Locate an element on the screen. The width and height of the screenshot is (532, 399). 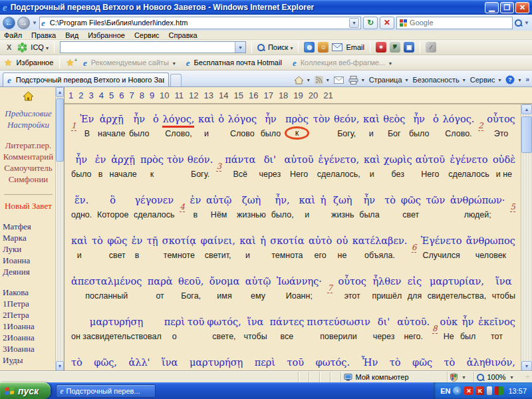
chapter-link: 21 is located at coordinates (328, 96).